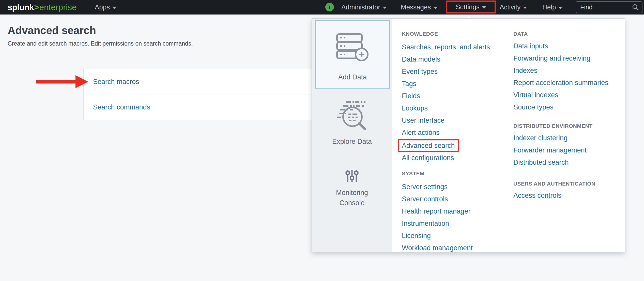  I want to click on find-search-box, so click(609, 7).